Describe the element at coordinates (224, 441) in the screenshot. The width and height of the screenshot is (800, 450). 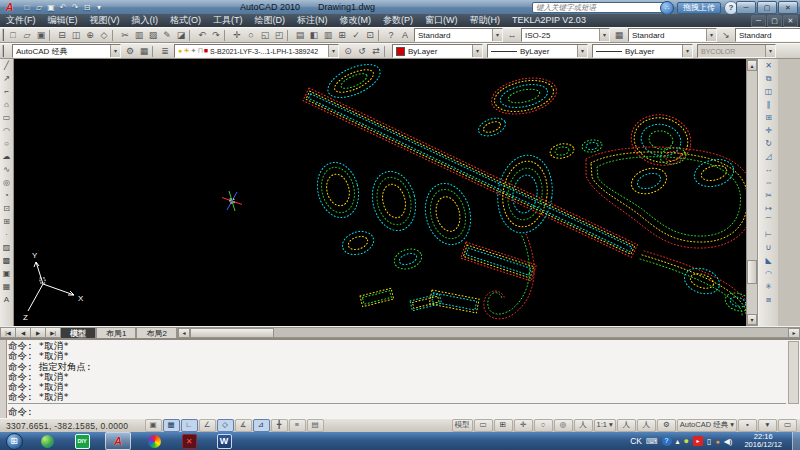
I see `app-word: W` at that location.